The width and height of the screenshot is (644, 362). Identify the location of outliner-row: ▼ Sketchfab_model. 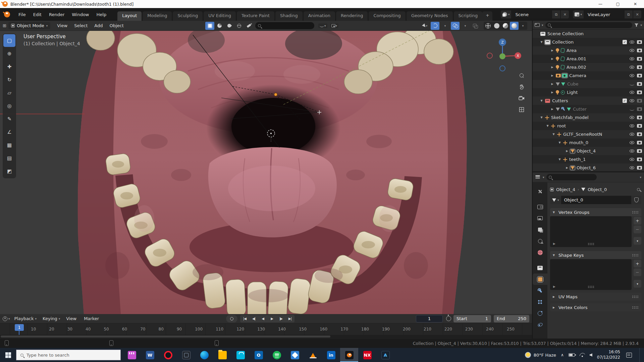
(588, 117).